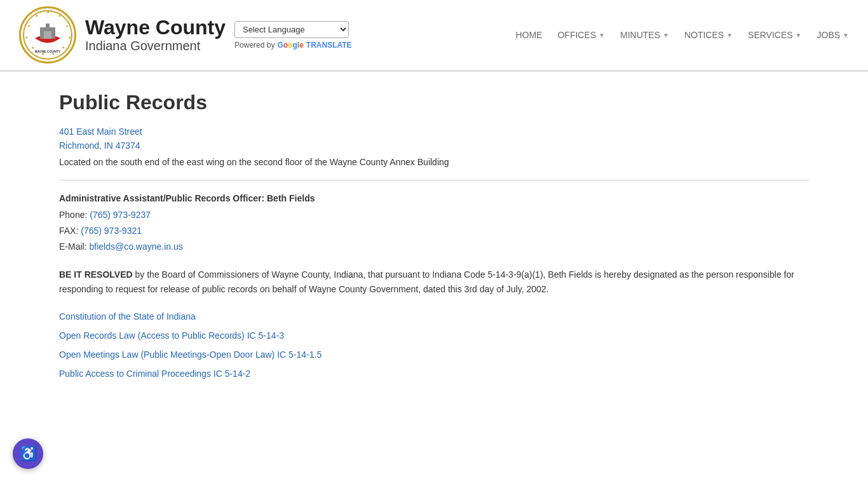  Describe the element at coordinates (434, 316) in the screenshot. I see `link-constitution: Constitution of the State of Indiana` at that location.